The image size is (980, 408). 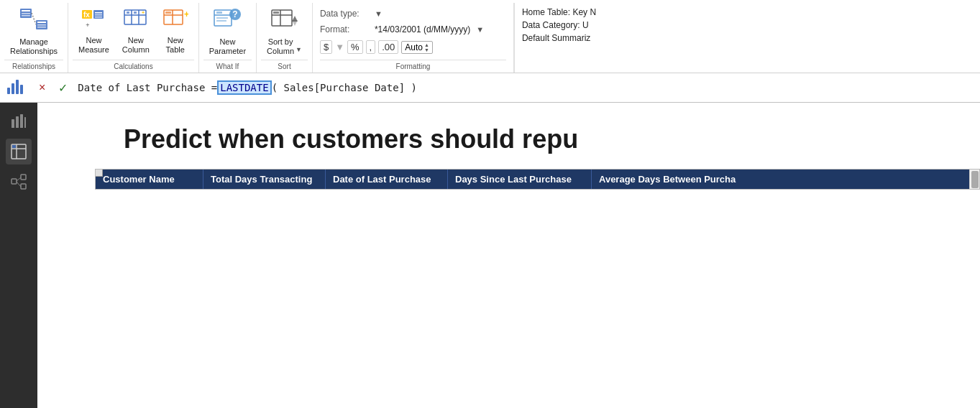 I want to click on new-column-button: + NewColumn, so click(x=136, y=30).